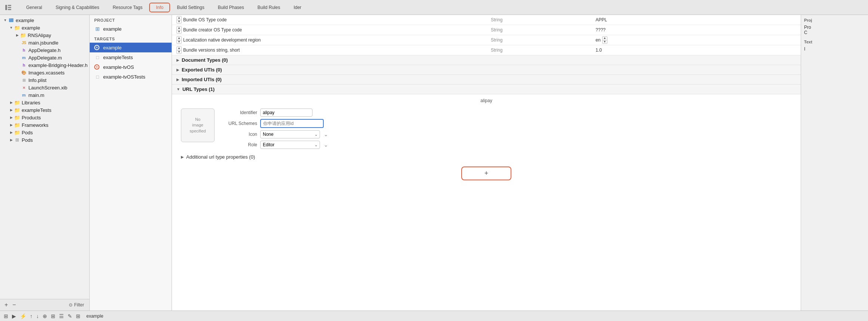 The height and width of the screenshot is (321, 868). What do you see at coordinates (8, 7) in the screenshot?
I see `sidebar-toggle-button` at bounding box center [8, 7].